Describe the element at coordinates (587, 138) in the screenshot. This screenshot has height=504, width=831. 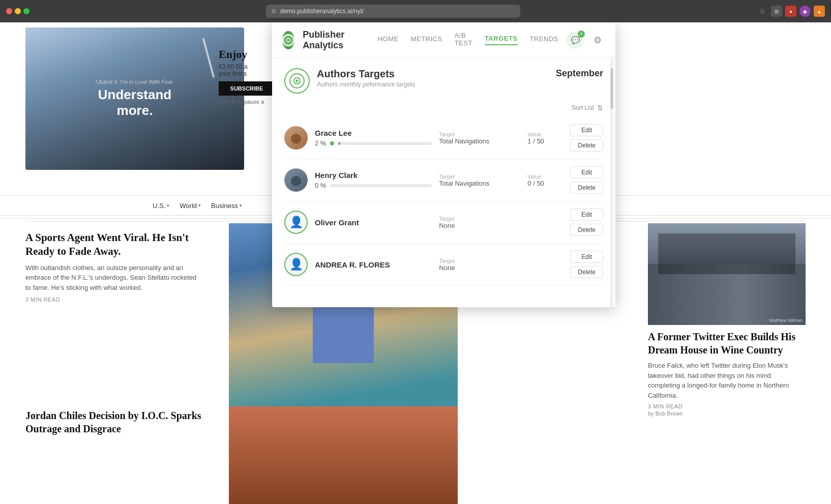
I see `pa-actions-grace: Edit Delete` at that location.